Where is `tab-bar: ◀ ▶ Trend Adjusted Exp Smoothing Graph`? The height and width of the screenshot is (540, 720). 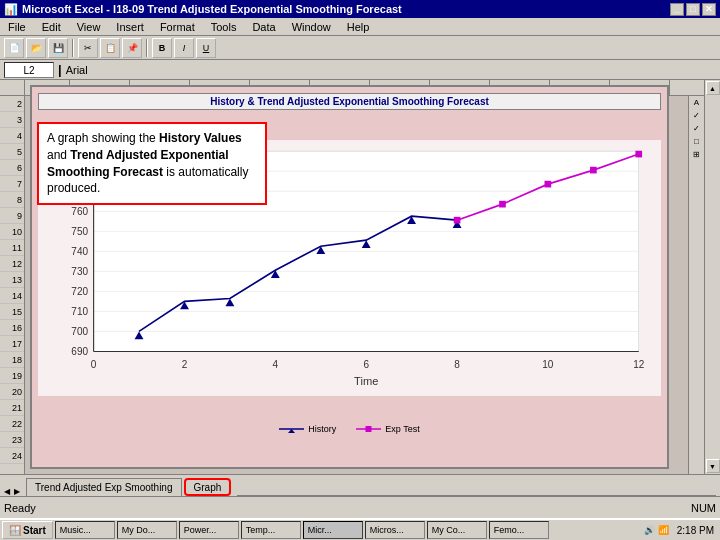 tab-bar: ◀ ▶ Trend Adjusted Exp Smoothing Graph is located at coordinates (360, 485).